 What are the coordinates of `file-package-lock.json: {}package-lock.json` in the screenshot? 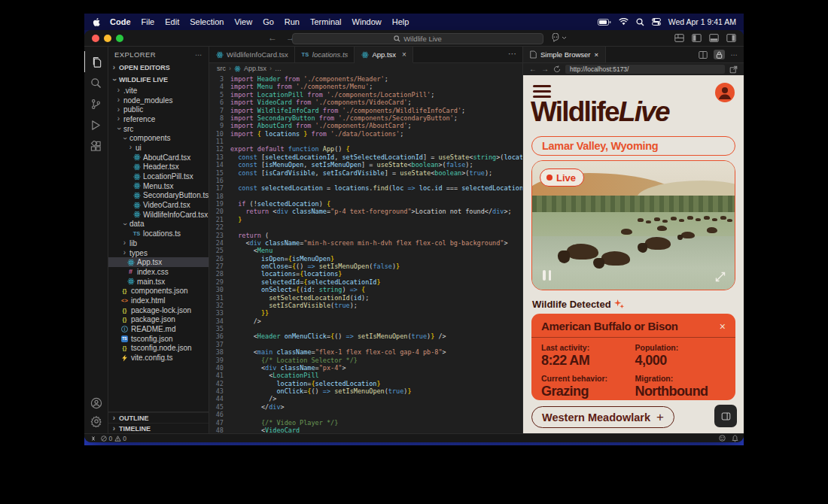 It's located at (158, 310).